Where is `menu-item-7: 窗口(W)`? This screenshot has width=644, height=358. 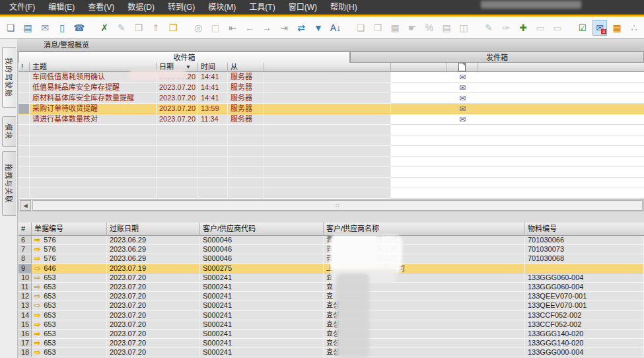 menu-item-7: 窗口(W) is located at coordinates (303, 7).